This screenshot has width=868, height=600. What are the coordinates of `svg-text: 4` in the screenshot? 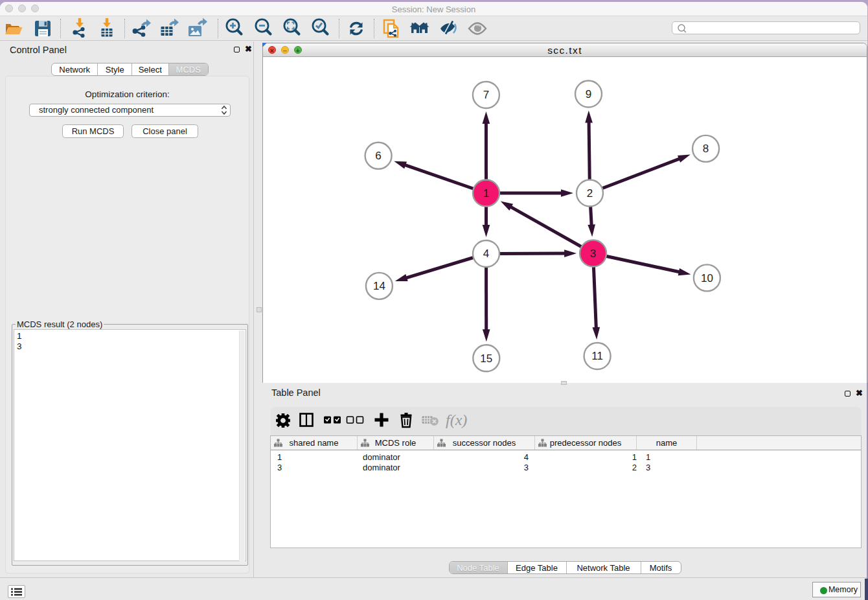 It's located at (486, 254).